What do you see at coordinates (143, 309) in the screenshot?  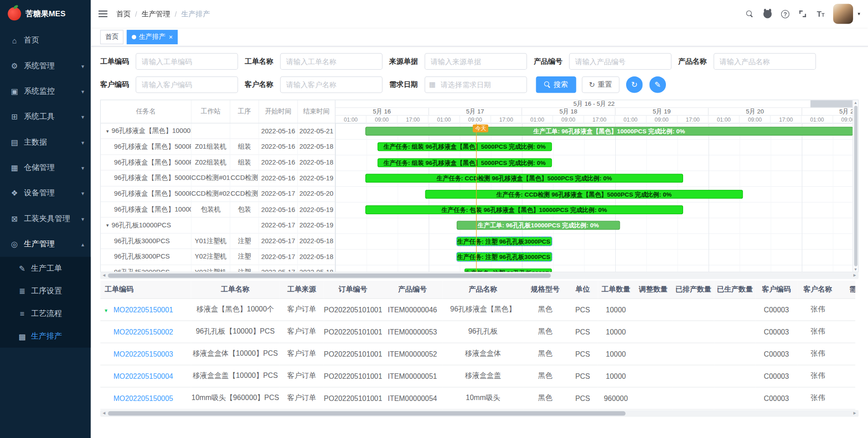 I see `work-order-link: MO202205150001` at bounding box center [143, 309].